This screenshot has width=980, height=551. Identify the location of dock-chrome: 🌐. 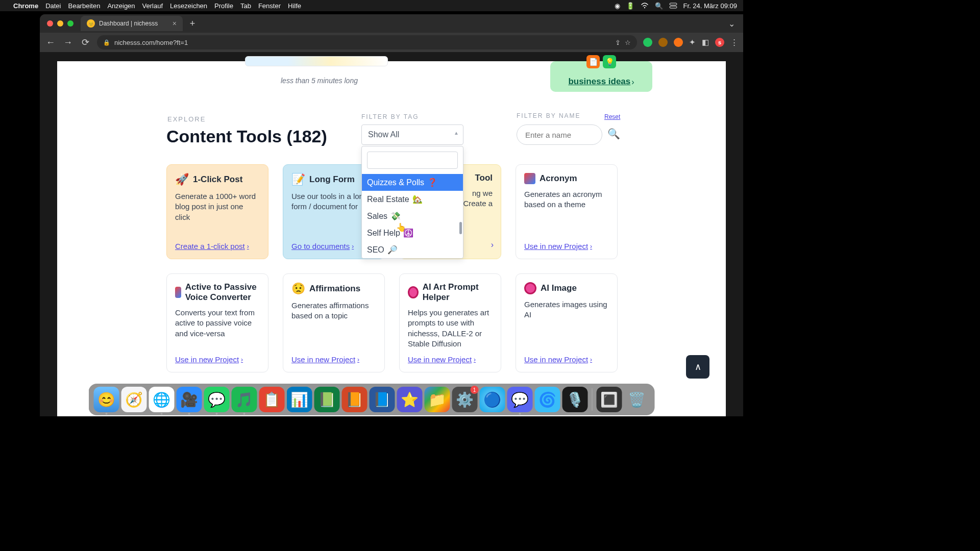
(162, 399).